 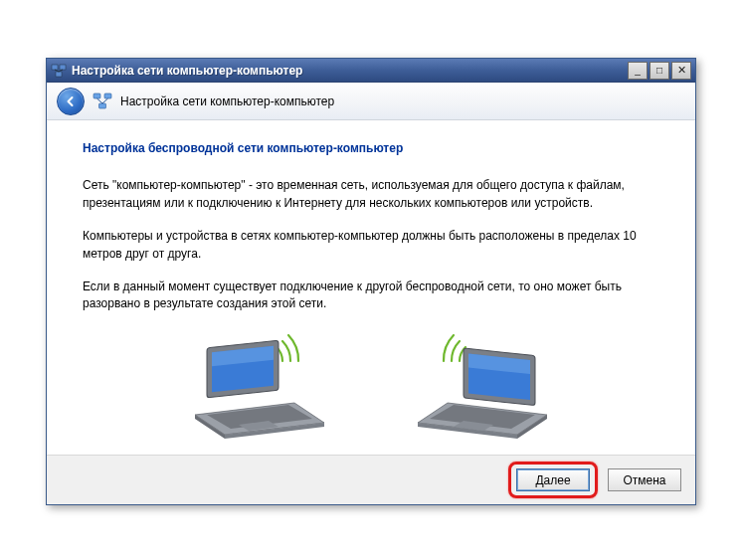 What do you see at coordinates (371, 245) in the screenshot?
I see `paragraph-2: Компьютеры и устройства в сетях компьюте…` at bounding box center [371, 245].